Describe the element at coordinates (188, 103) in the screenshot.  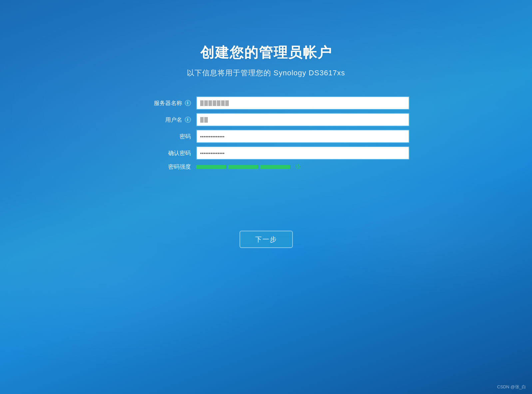
I see `server-name-info-icon: i` at that location.